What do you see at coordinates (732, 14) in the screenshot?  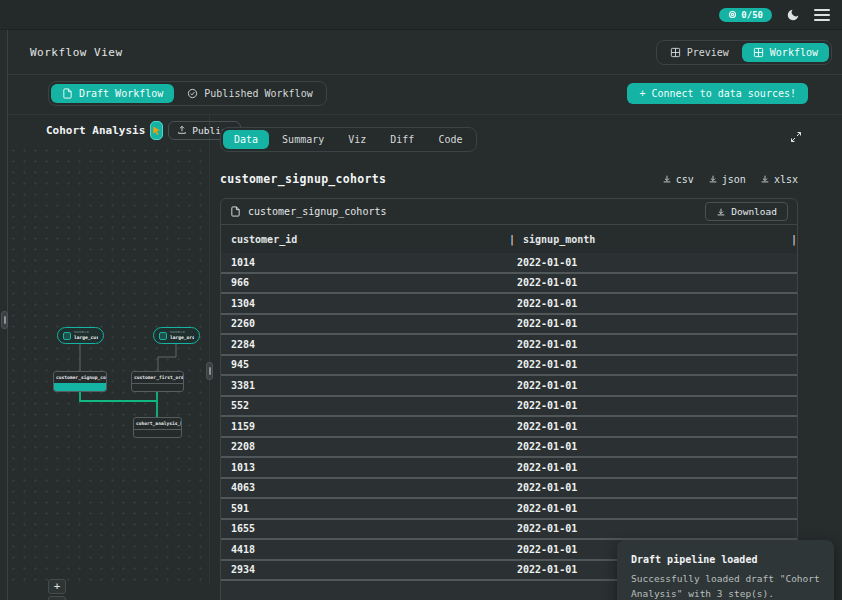 I see `credits-icon` at bounding box center [732, 14].